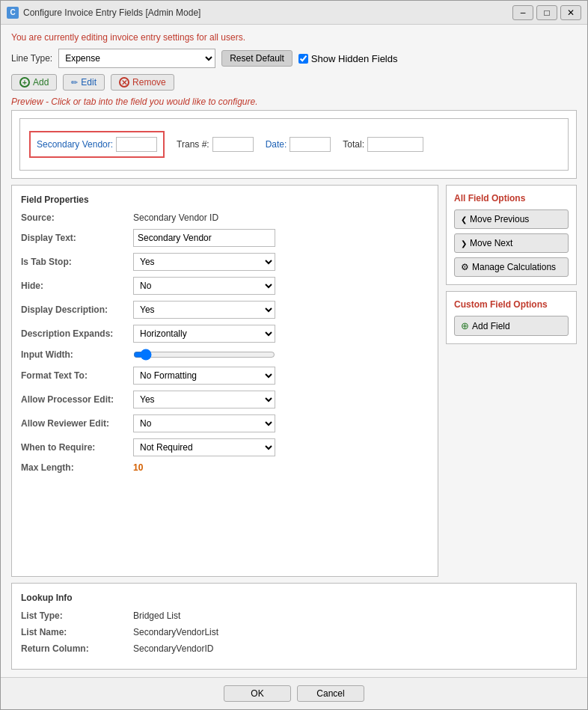 This screenshot has height=710, width=588. Describe the element at coordinates (137, 58) in the screenshot. I see `line-type-select: Expense` at that location.